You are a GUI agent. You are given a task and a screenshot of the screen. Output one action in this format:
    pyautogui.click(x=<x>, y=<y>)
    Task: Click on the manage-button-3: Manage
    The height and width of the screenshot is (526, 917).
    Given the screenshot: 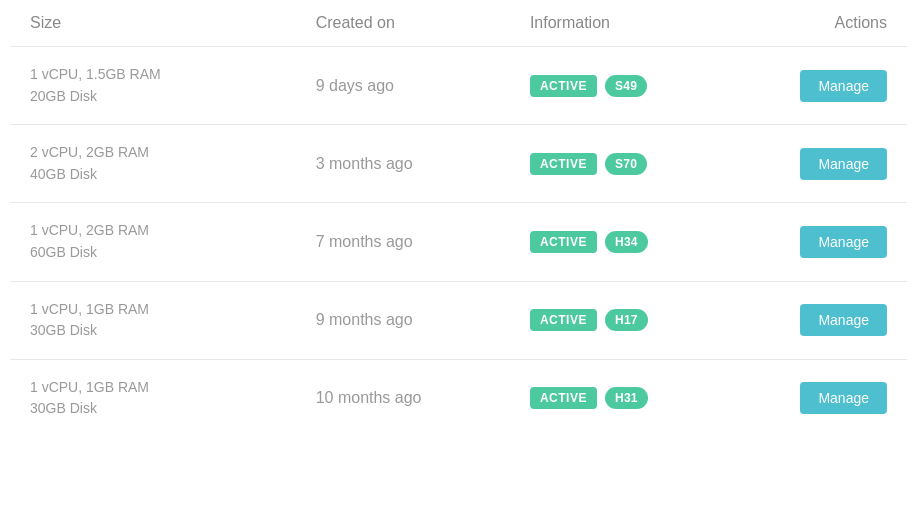 What is the action you would take?
    pyautogui.click(x=844, y=320)
    